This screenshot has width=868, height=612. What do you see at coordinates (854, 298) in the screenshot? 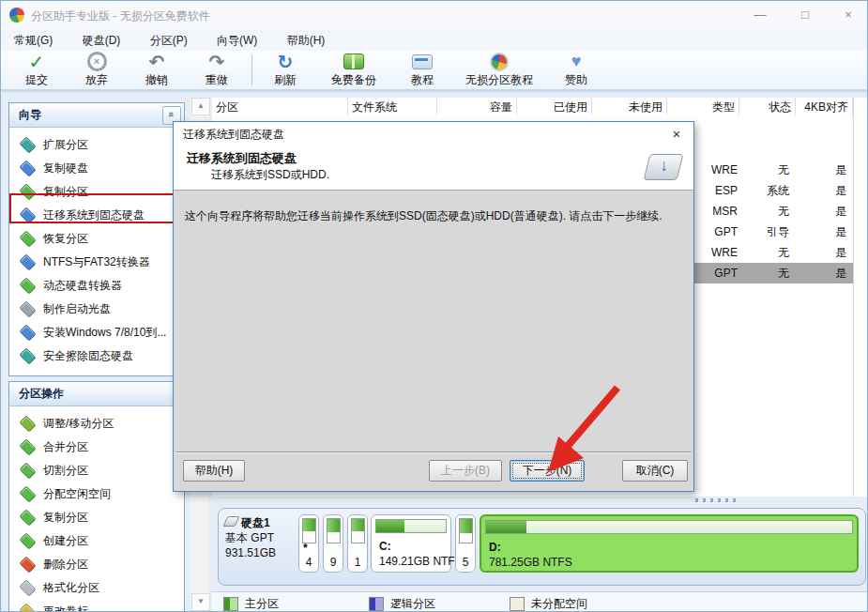
I see `table-divider` at bounding box center [854, 298].